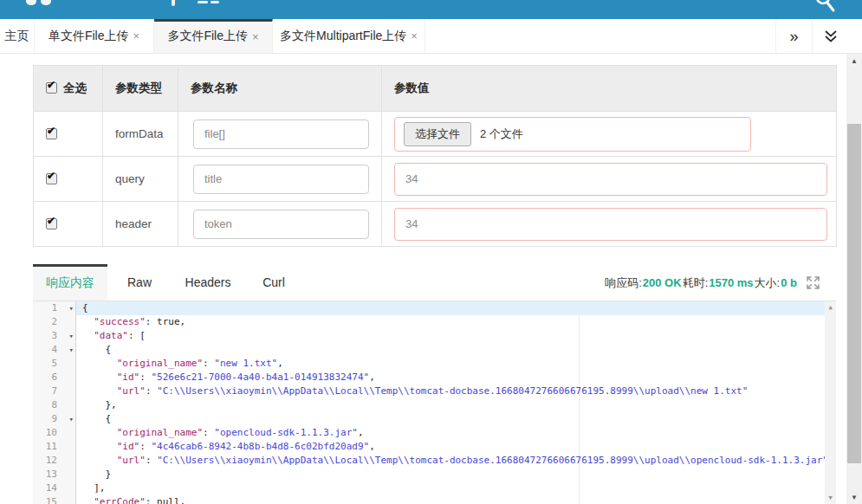 The width and height of the screenshot is (862, 504). Describe the element at coordinates (139, 133) in the screenshot. I see `param-type-label: formData` at that location.